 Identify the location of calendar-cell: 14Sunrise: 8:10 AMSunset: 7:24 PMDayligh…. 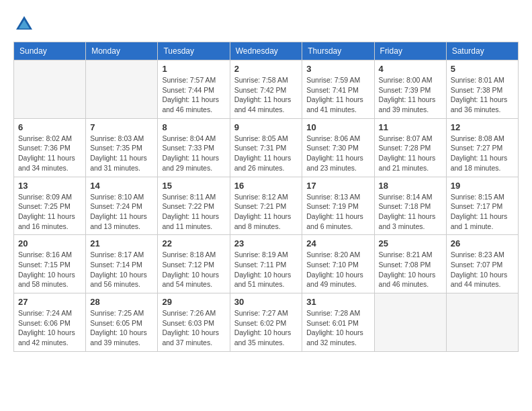
(122, 205).